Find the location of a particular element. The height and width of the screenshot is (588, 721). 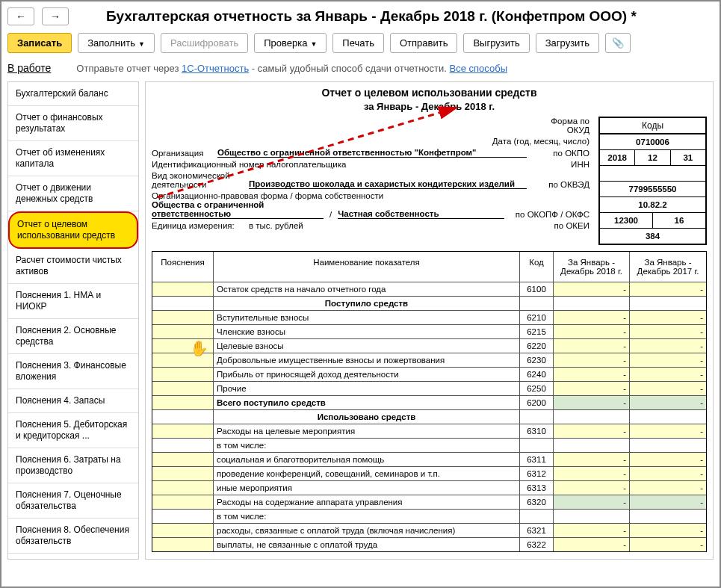

sidebar-item: Отчет об изменениях капитала is located at coordinates (73, 158).